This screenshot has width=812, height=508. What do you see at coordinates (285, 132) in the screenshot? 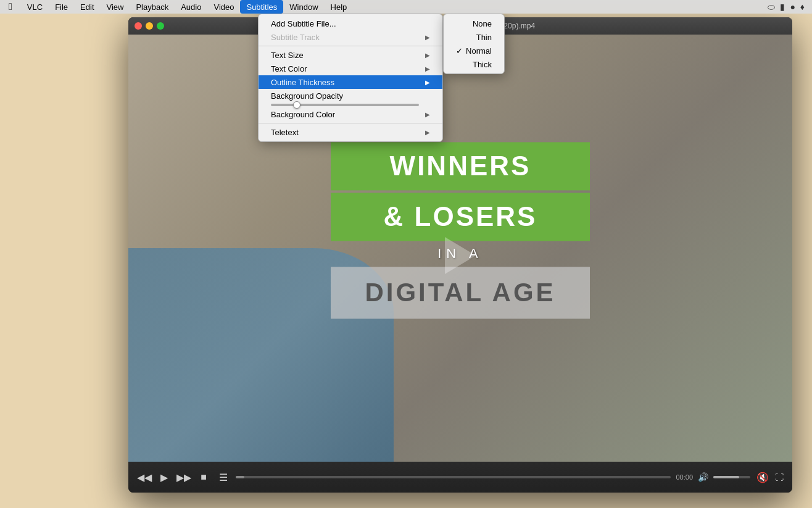
I see `teletext-label: Teletext` at bounding box center [285, 132].